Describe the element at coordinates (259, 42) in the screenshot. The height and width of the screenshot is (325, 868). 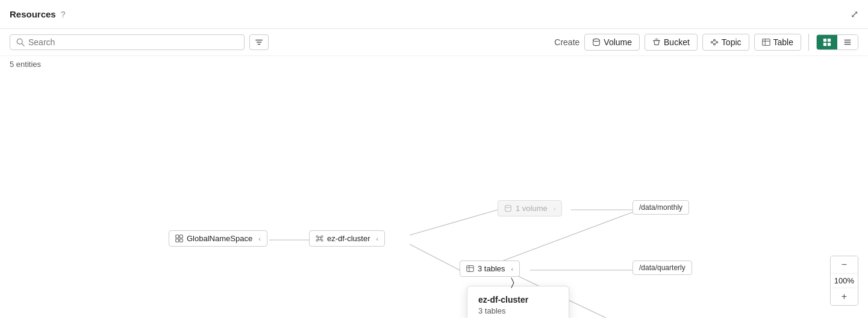
I see `filter-icon` at that location.